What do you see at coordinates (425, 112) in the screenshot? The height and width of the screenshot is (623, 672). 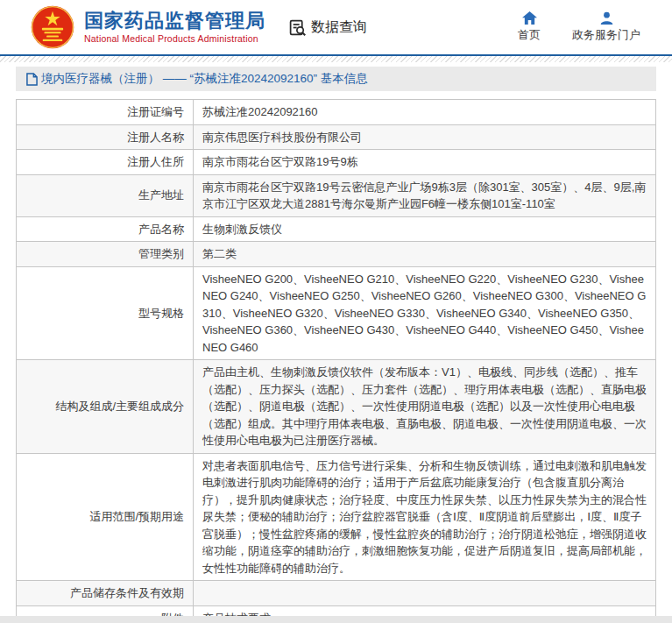 I see `row-value: 苏械注准20242092160` at bounding box center [425, 112].